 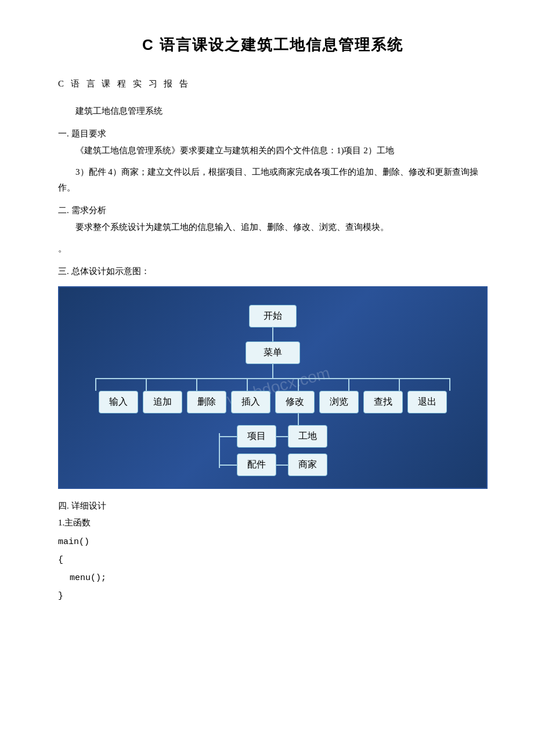 I want to click on system-name: 建筑工地信息管理系统, so click(x=273, y=111).